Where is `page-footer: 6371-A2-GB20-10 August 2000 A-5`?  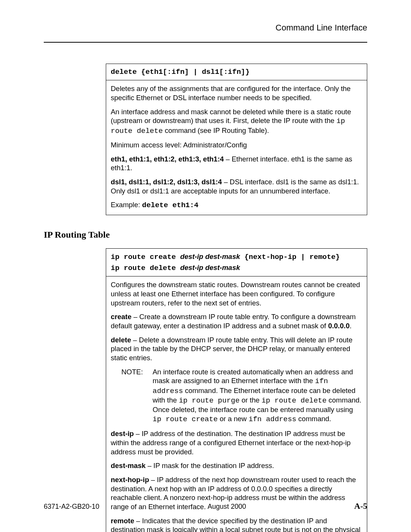 page-footer: 6371-A2-GB20-10 August 2000 A-5 is located at coordinates (206, 506).